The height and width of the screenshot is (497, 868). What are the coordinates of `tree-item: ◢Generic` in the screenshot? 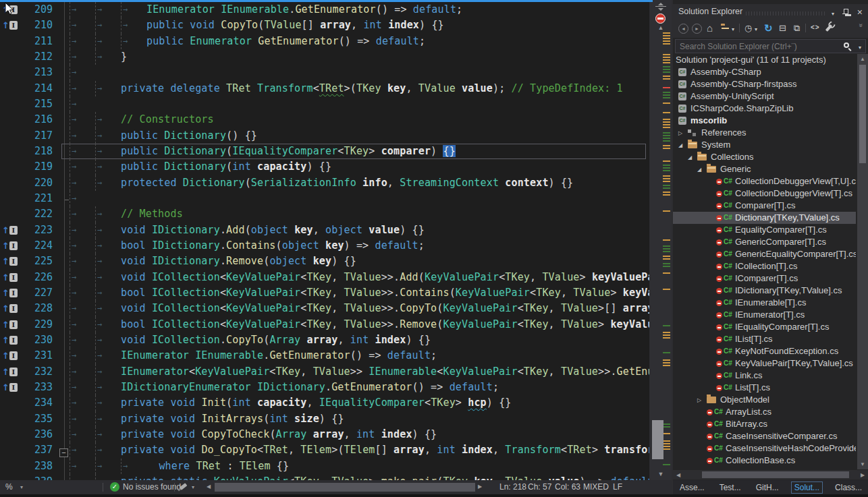 It's located at (764, 169).